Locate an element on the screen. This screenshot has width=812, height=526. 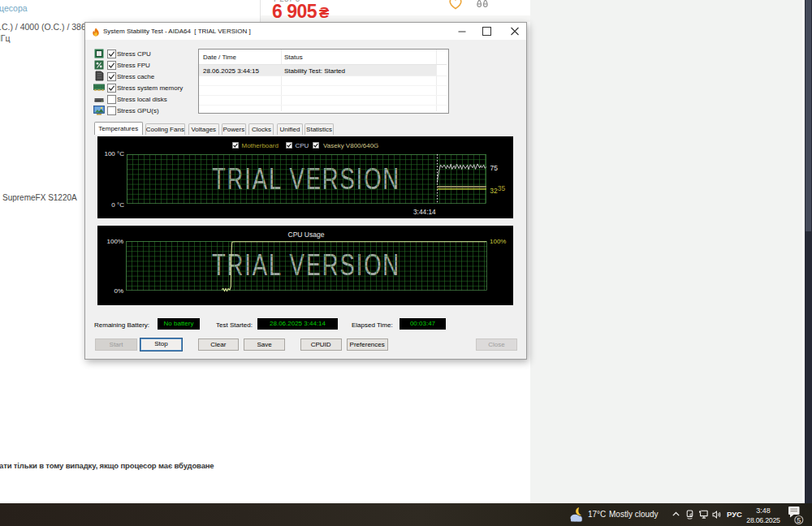
svg-text: 5 is located at coordinates (799, 520).